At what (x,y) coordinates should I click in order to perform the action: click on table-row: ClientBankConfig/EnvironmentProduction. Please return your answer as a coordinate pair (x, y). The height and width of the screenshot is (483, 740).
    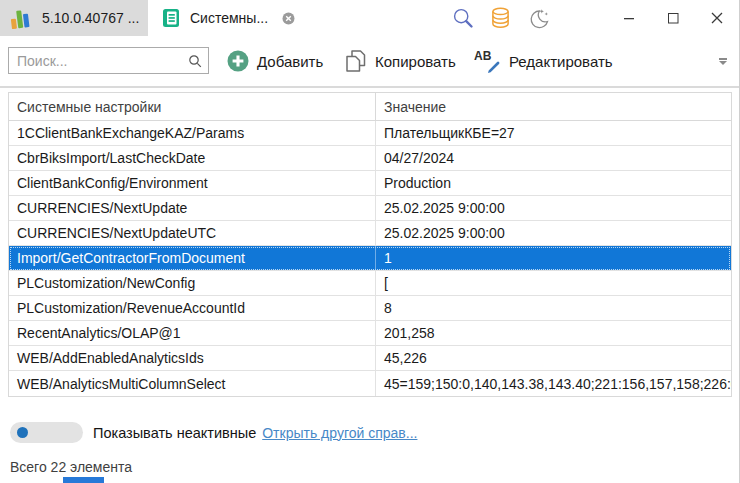
    Looking at the image, I should click on (370, 184).